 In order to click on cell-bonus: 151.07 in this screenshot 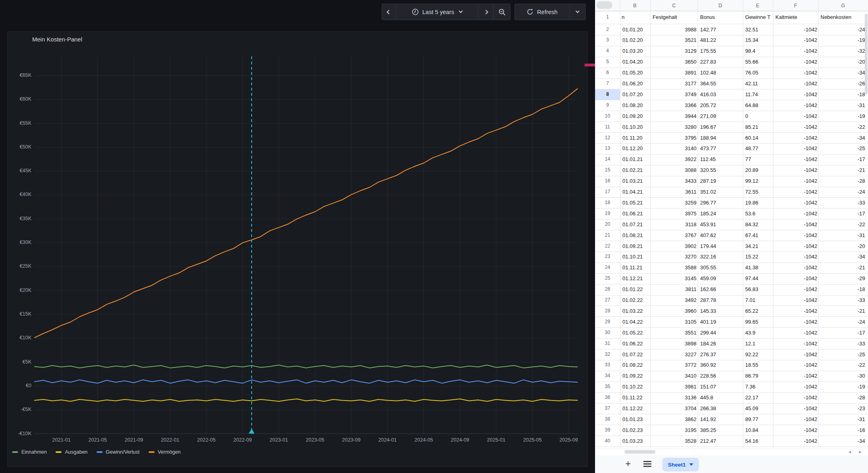, I will do `click(708, 386)`.